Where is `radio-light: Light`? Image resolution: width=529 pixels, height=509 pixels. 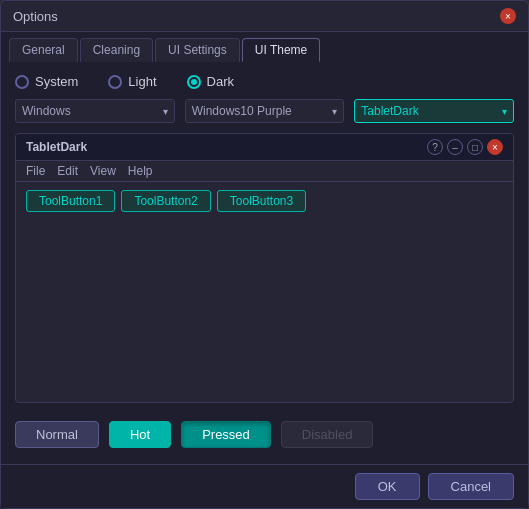 radio-light: Light is located at coordinates (132, 82).